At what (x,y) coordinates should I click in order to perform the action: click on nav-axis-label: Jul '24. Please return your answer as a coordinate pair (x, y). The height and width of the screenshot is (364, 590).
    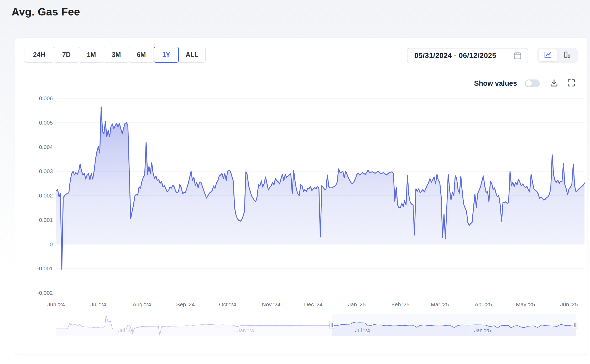
    Looking at the image, I should click on (362, 330).